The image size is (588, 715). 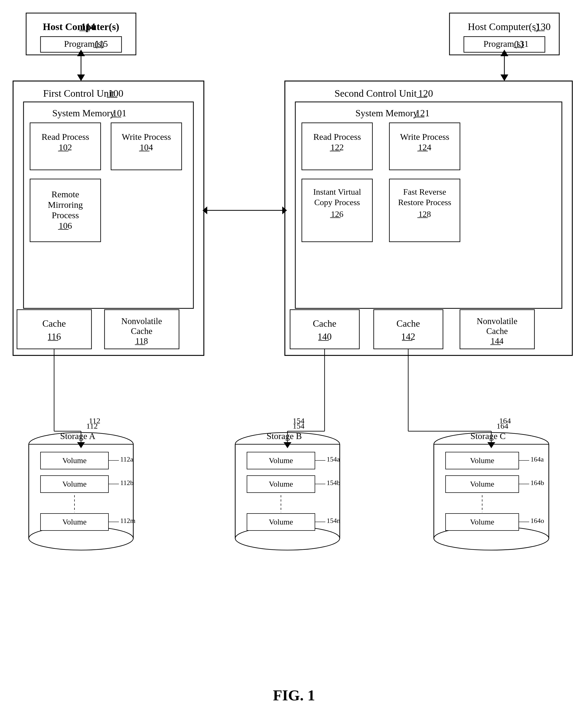 What do you see at coordinates (79, 93) in the screenshot?
I see `svg-text: First Control Unit` at bounding box center [79, 93].